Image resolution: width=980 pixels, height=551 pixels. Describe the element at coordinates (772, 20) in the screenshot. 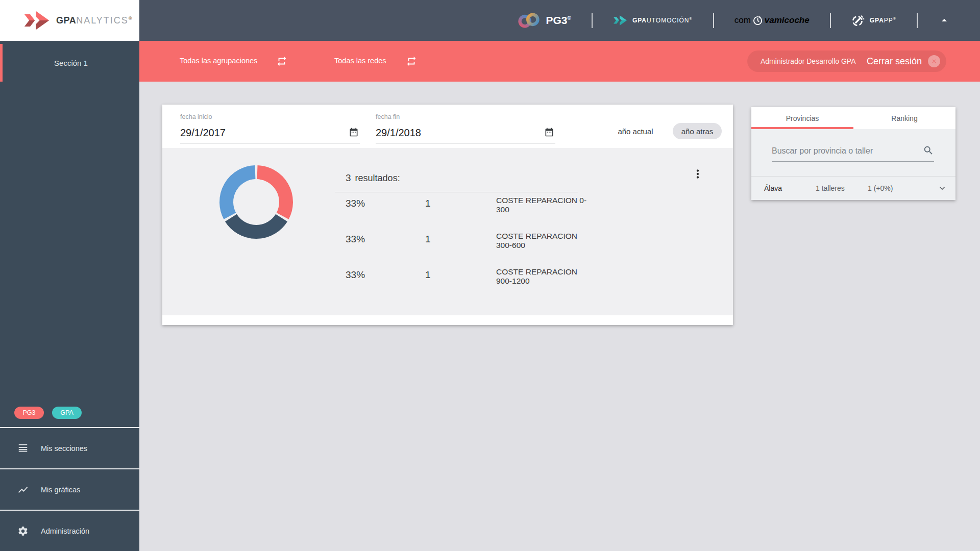

I see `comprovamicoche-logo: com vamicoche` at that location.